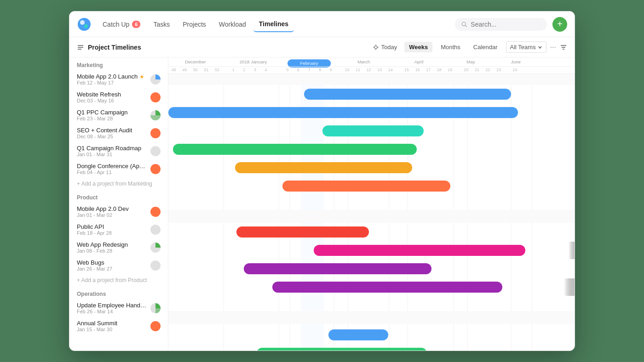 This screenshot has width=644, height=362. Describe the element at coordinates (112, 136) in the screenshot. I see `project-dates: Dec 08 - Mar 25` at that location.